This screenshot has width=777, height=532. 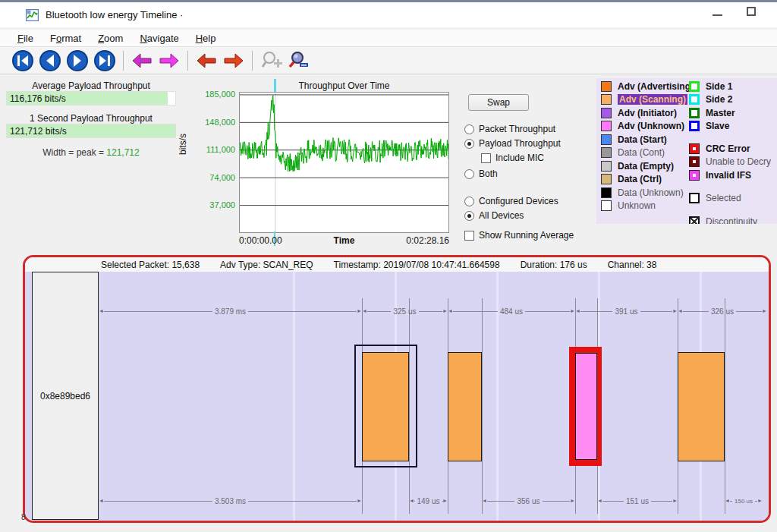 I want to click on legend-item-unknown: Unknown, so click(x=628, y=206).